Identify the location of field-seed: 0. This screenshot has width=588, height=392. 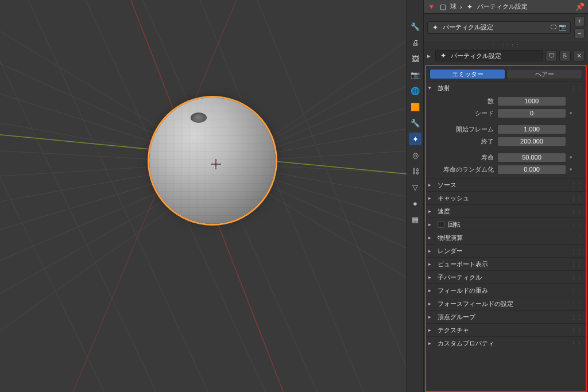
(532, 114).